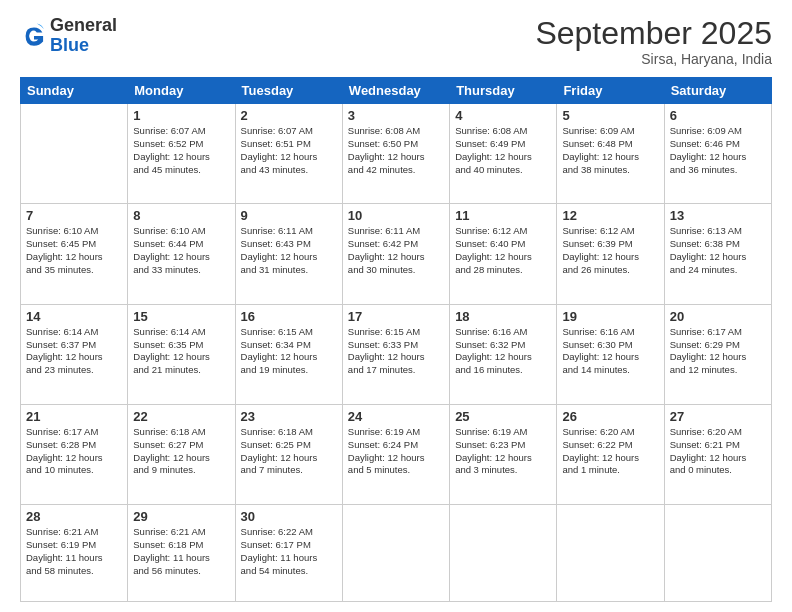 This screenshot has height=612, width=792. What do you see at coordinates (396, 154) in the screenshot?
I see `table-row: 3Sunrise: 6:08 AM Sunset: 6:50 PM Daylig…` at bounding box center [396, 154].